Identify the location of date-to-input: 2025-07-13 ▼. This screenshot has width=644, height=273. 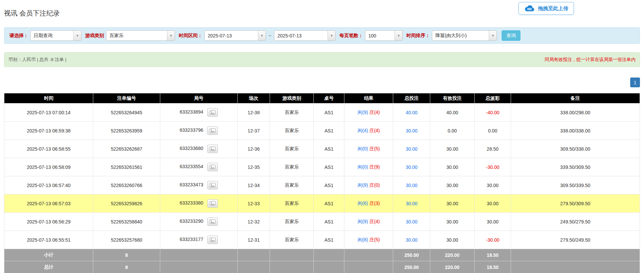
(305, 36).